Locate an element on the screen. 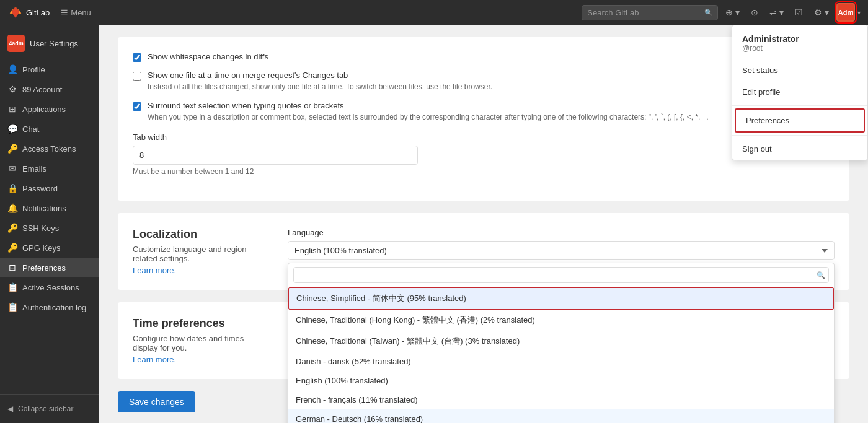 Image resolution: width=868 pixels, height=423 pixels. sidebar-item-access-tokens: 🔑 Access Tokens is located at coordinates (50, 149).